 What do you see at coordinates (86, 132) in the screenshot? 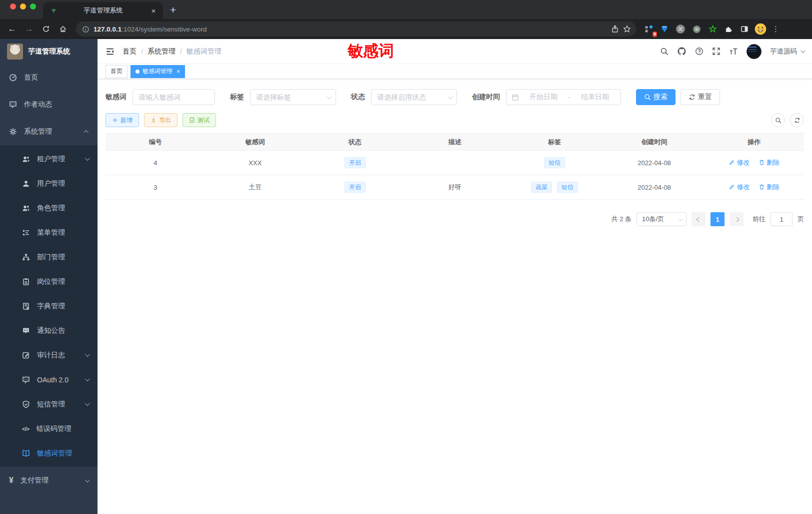
I see `chevron-up-icon` at bounding box center [86, 132].